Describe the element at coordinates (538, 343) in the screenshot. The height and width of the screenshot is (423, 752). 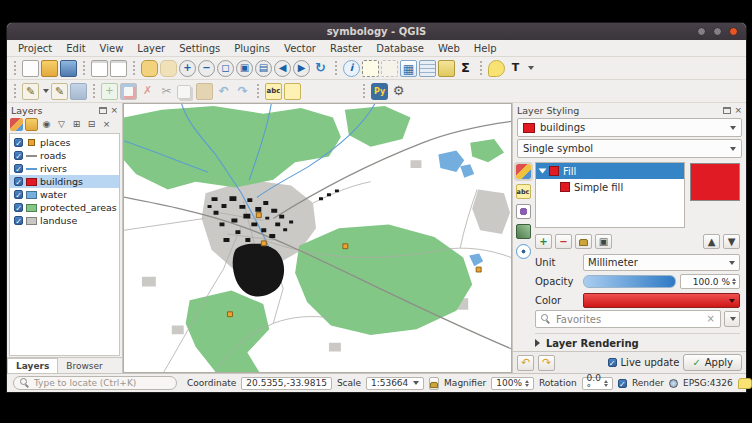
I see `collapse-arrow-icon` at that location.